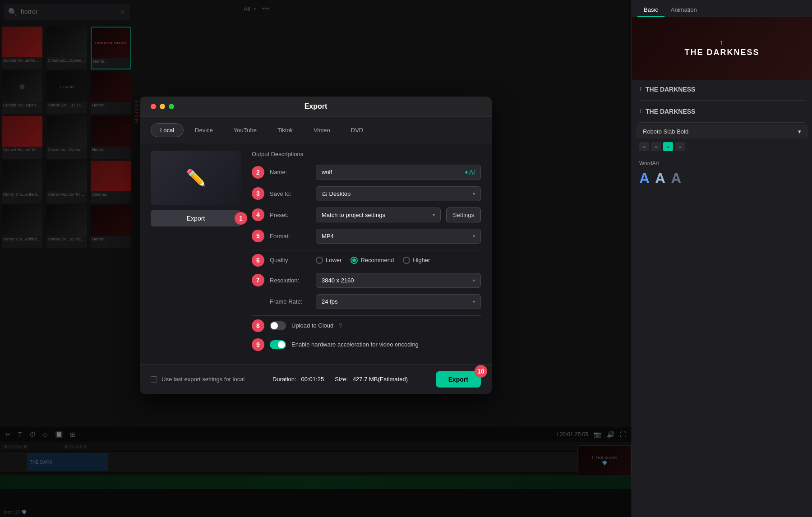 This screenshot has width=812, height=517. What do you see at coordinates (644, 147) in the screenshot?
I see `align-left-btn: ≡` at bounding box center [644, 147].